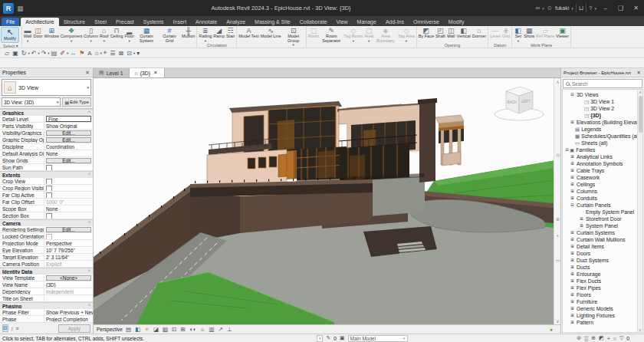 The image size is (644, 342). Describe the element at coordinates (609, 339) in the screenshot. I see `drag-on-selection-icon: +` at that location.